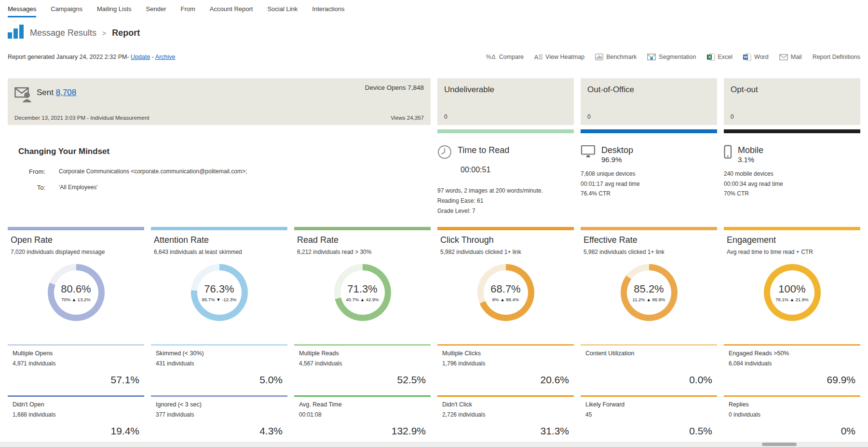 The width and height of the screenshot is (868, 447). I want to click on time-to-read-value: 00:00:51, so click(517, 170).